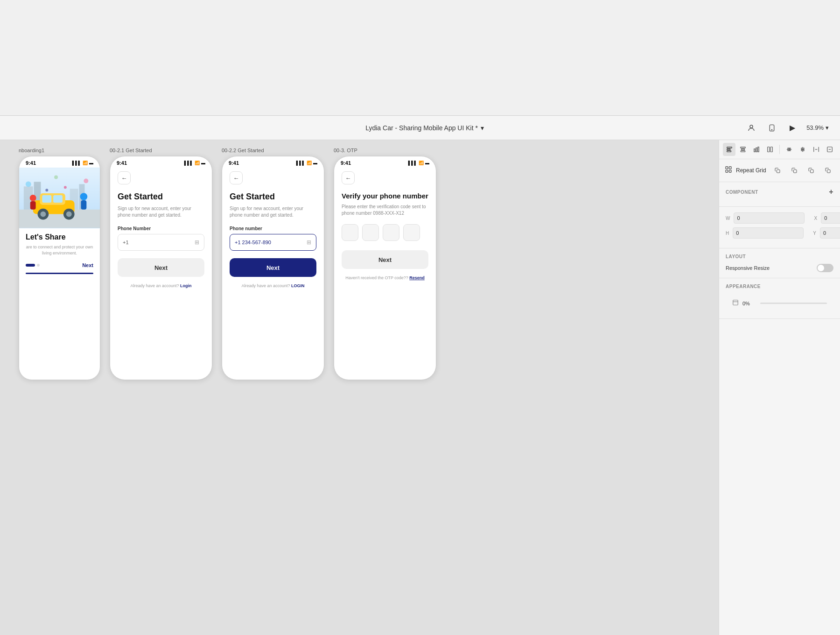  I want to click on s1-battery-icon: ▬, so click(203, 163).